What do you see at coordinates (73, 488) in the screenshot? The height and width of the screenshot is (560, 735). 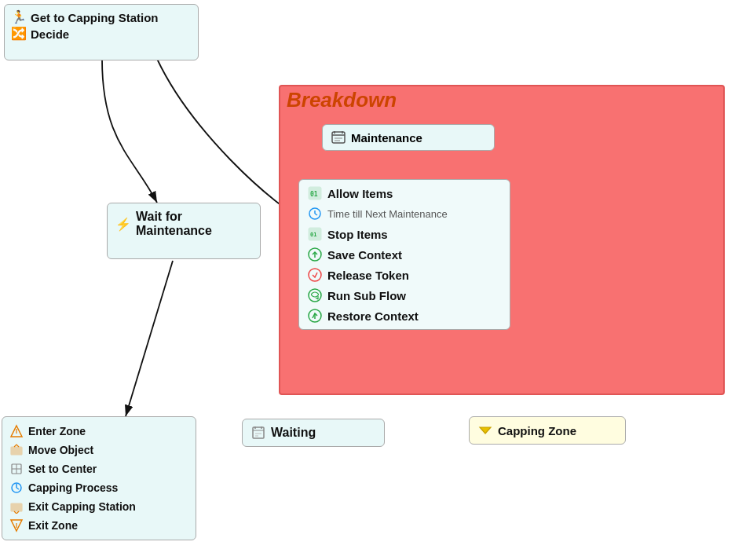 I see `capping-process-label: Capping Process` at bounding box center [73, 488].